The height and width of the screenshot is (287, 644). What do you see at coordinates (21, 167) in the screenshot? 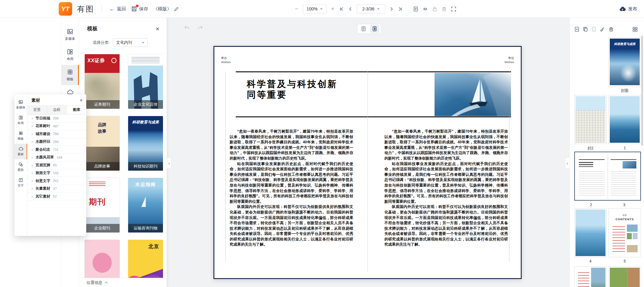
I see `sidebar-item-shapes: 图形` at bounding box center [21, 167].